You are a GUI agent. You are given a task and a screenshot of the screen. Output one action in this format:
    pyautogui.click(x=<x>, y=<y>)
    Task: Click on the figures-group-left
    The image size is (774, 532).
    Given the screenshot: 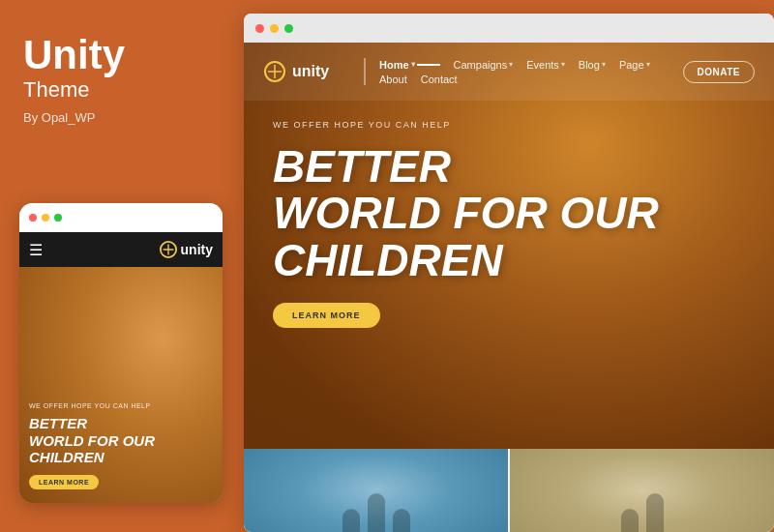 What is the action you would take?
    pyautogui.click(x=375, y=503)
    